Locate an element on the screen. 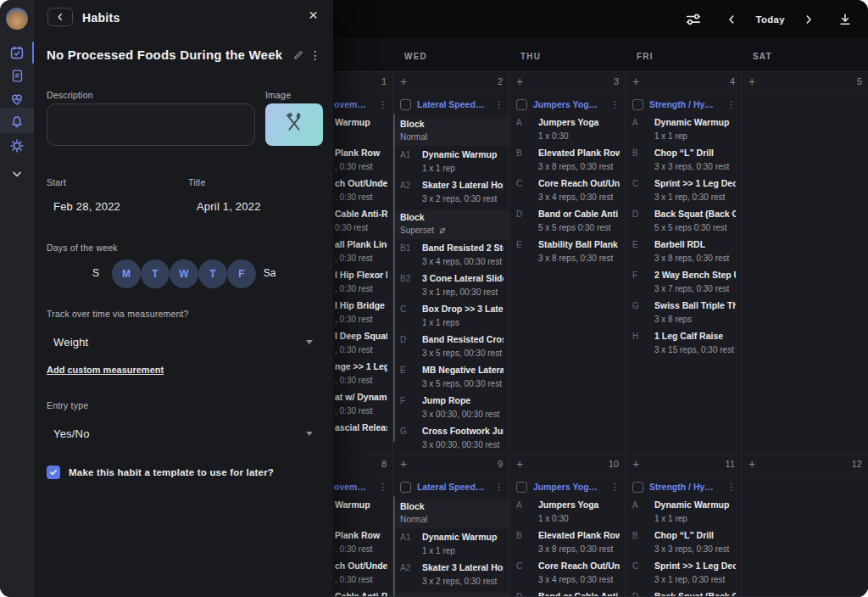 The width and height of the screenshot is (868, 597). close-icon: × is located at coordinates (314, 15).